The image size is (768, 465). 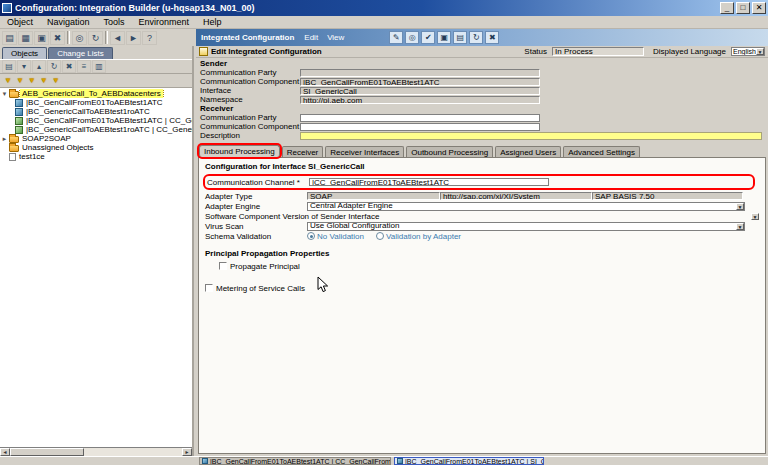 What do you see at coordinates (420, 73) in the screenshot?
I see `sender-communication-party-field` at bounding box center [420, 73].